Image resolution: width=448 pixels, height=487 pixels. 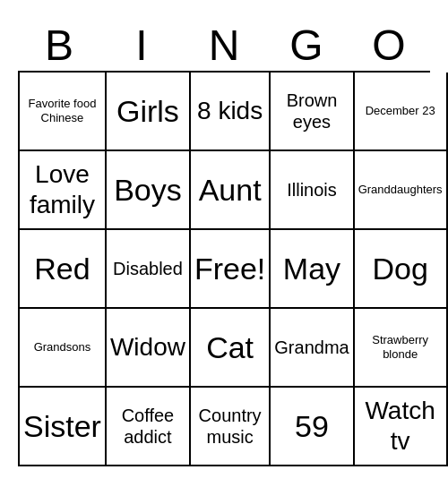 What do you see at coordinates (229, 269) in the screenshot?
I see `bingo-cell-text: Free!` at bounding box center [229, 269].